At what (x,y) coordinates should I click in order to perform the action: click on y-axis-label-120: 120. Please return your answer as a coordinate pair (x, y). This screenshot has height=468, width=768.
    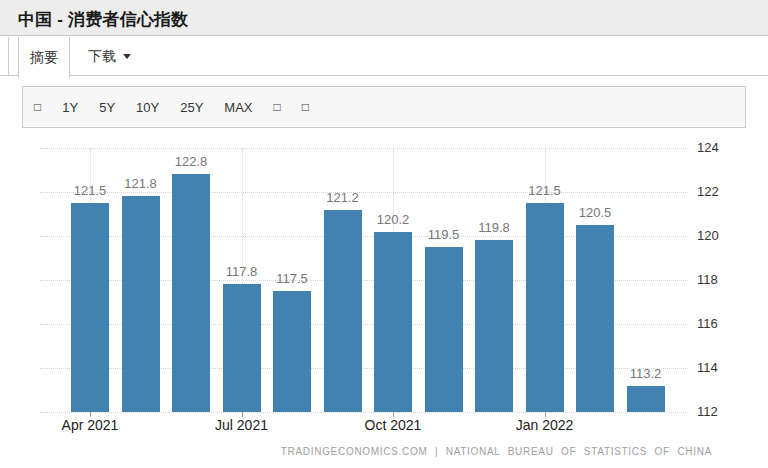
    Looking at the image, I should click on (717, 236).